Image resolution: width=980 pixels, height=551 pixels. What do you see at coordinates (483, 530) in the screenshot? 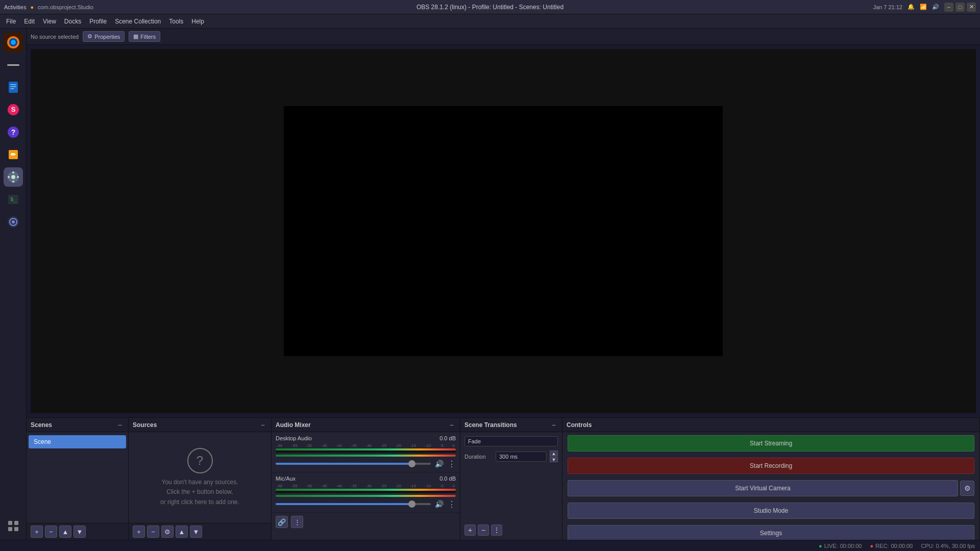
I see `transitions-remove-button: −` at bounding box center [483, 530].